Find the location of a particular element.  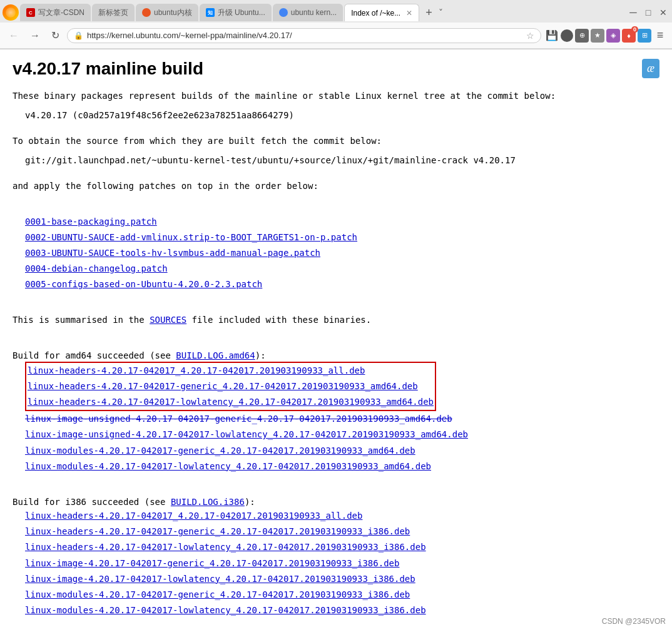

tab-ubuntu-kern2: ubuntu kern... is located at coordinates (308, 13).